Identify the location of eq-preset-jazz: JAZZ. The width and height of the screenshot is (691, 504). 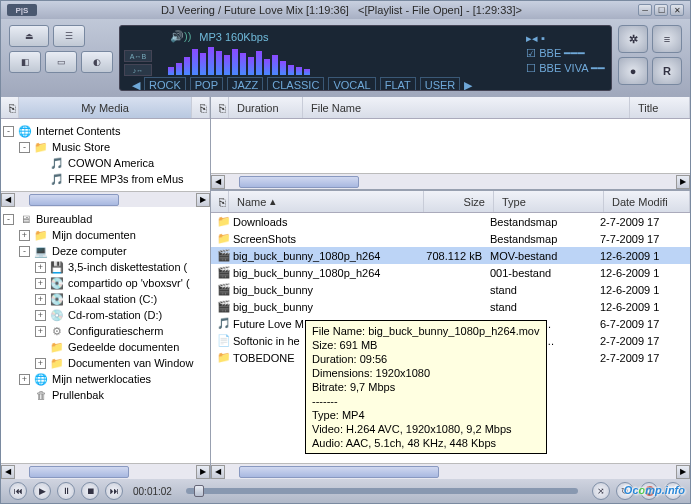
(245, 84).